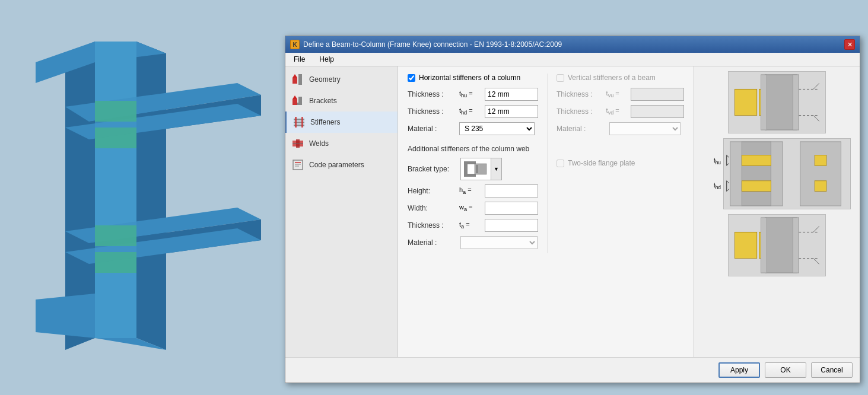 The image size is (868, 395). I want to click on horizontal-stiffeners-checkbox, so click(412, 78).